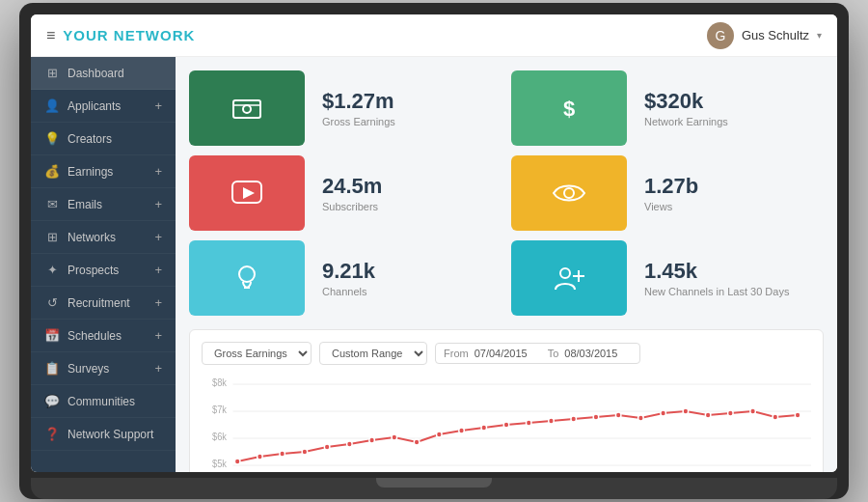 This screenshot has height=502, width=868. Describe the element at coordinates (730, 292) in the screenshot. I see `new-channels-label: New Channels in Last 30 Days` at that location.